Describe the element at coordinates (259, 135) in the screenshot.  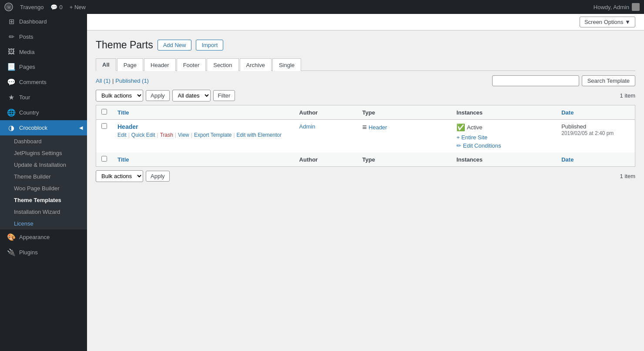
I see `edit-with-elementor-link: Edit with Elementor` at that location.